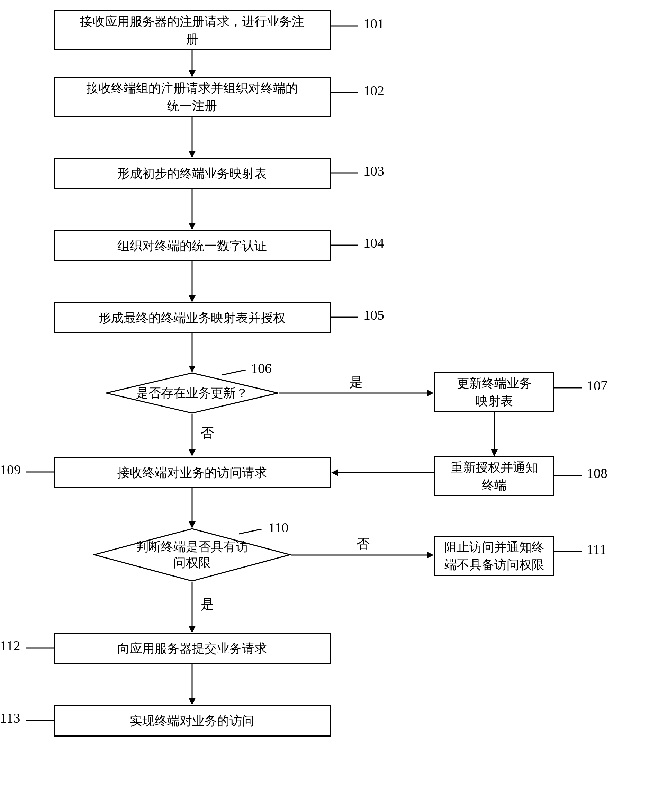 This screenshot has width=649, height=812. I want to click on label-103: 103, so click(374, 171).